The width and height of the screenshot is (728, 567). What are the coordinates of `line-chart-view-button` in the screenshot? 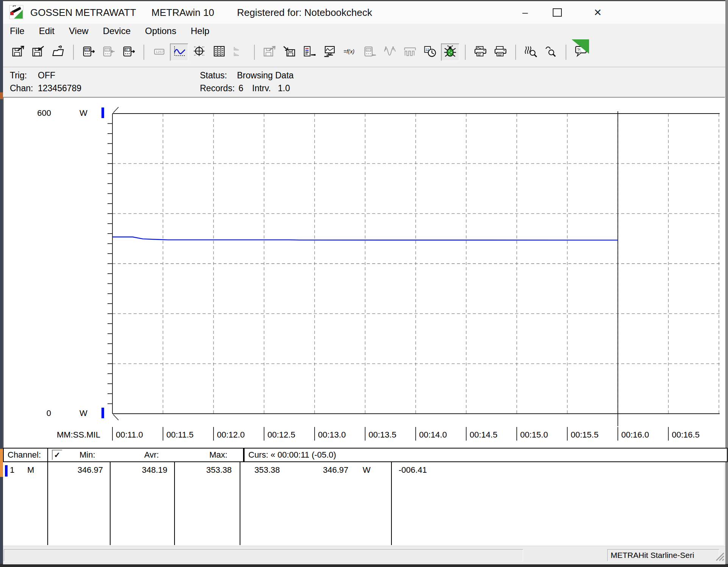 It's located at (179, 52).